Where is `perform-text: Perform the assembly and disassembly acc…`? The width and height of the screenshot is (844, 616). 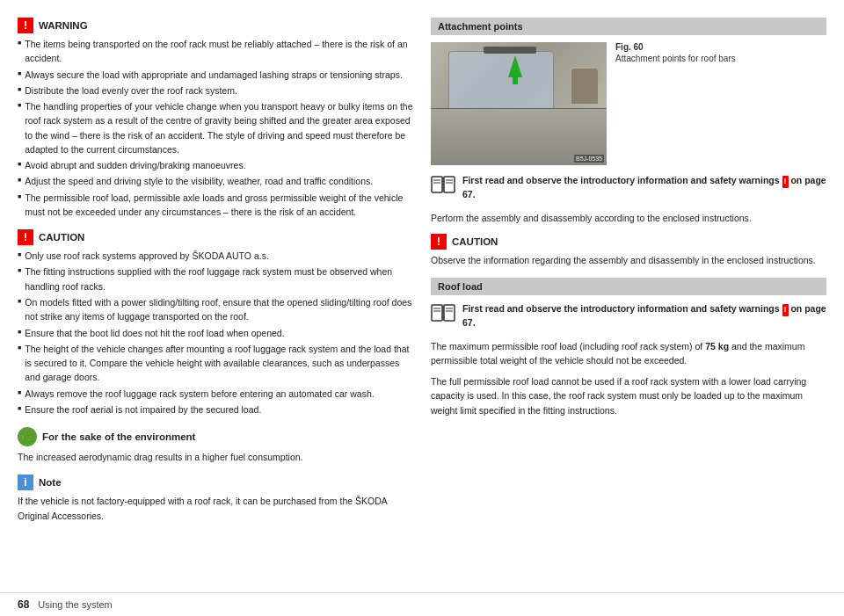
perform-text: Perform the assembly and disassembly acc… is located at coordinates (629, 218).